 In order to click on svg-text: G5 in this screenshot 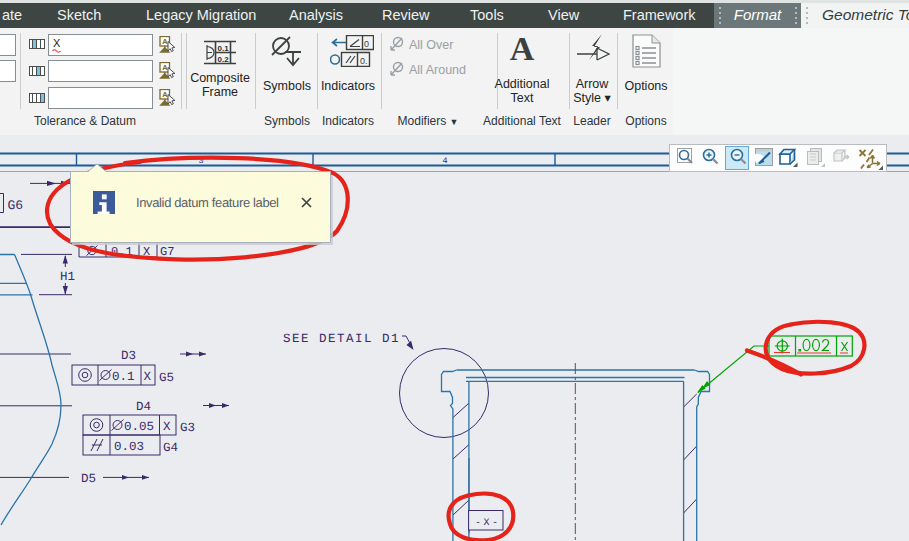, I will do `click(166, 378)`.